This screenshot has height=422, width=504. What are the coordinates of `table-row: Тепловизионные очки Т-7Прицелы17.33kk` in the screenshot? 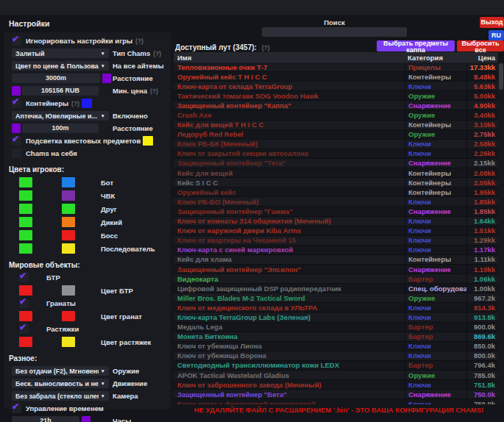 It's located at (336, 68).